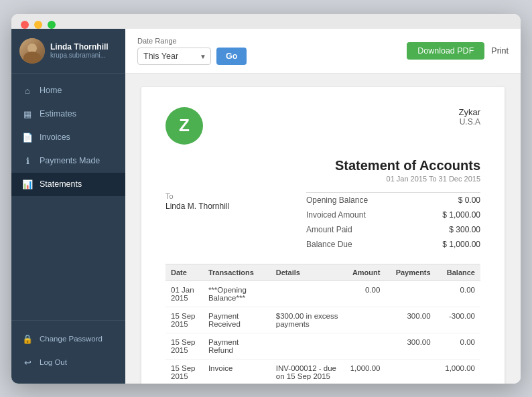 Image resolution: width=532 pixels, height=397 pixels. I want to click on col-header-transactions: Transactions, so click(237, 272).